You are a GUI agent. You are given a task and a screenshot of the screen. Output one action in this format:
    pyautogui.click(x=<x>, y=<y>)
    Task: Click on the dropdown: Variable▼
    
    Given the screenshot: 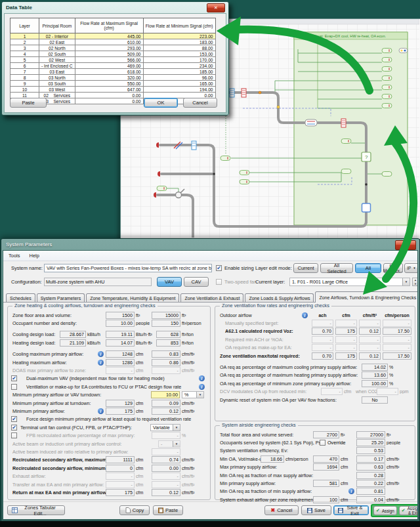 What is the action you would take?
    pyautogui.click(x=165, y=428)
    